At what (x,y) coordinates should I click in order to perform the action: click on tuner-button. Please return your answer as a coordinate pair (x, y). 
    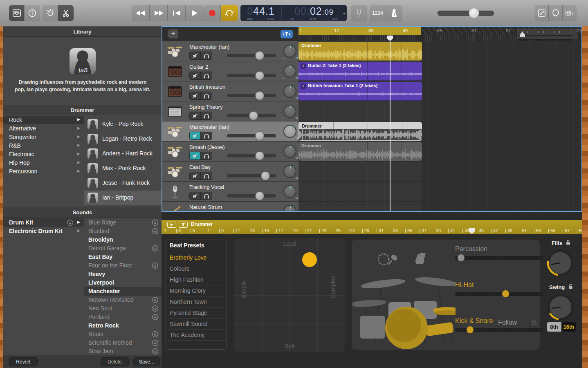
    Looking at the image, I should click on (359, 13).